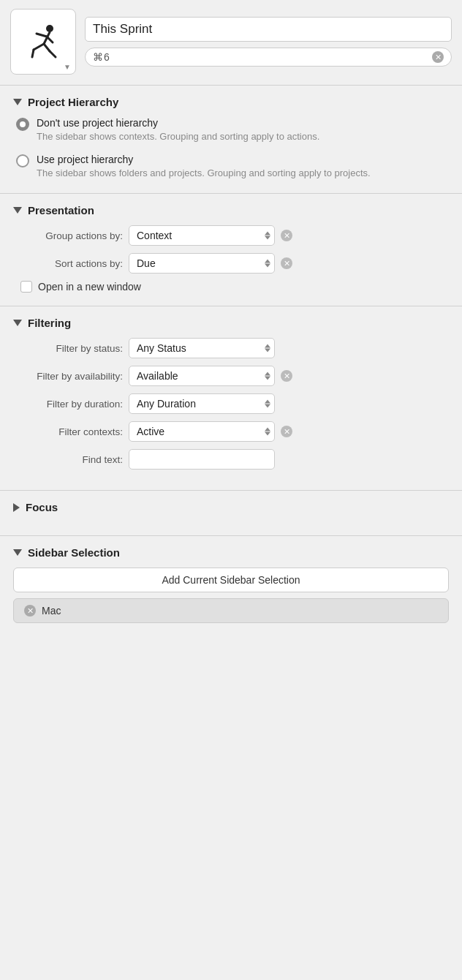  Describe the element at coordinates (231, 459) in the screenshot. I see `find-text-row: Find text:` at that location.